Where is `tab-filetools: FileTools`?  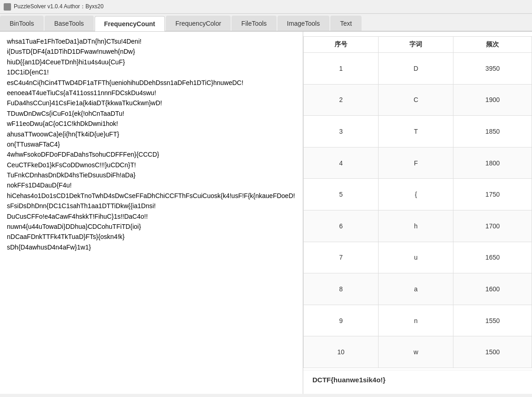
tab-filetools: FileTools is located at coordinates (254, 23).